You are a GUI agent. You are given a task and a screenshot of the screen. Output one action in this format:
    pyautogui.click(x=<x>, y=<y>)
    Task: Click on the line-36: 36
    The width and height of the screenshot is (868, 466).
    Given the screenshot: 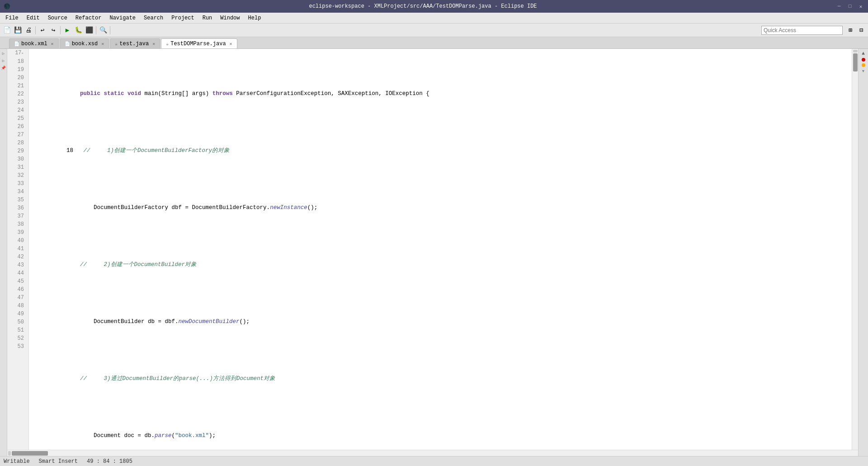 What is the action you would take?
    pyautogui.click(x=18, y=208)
    